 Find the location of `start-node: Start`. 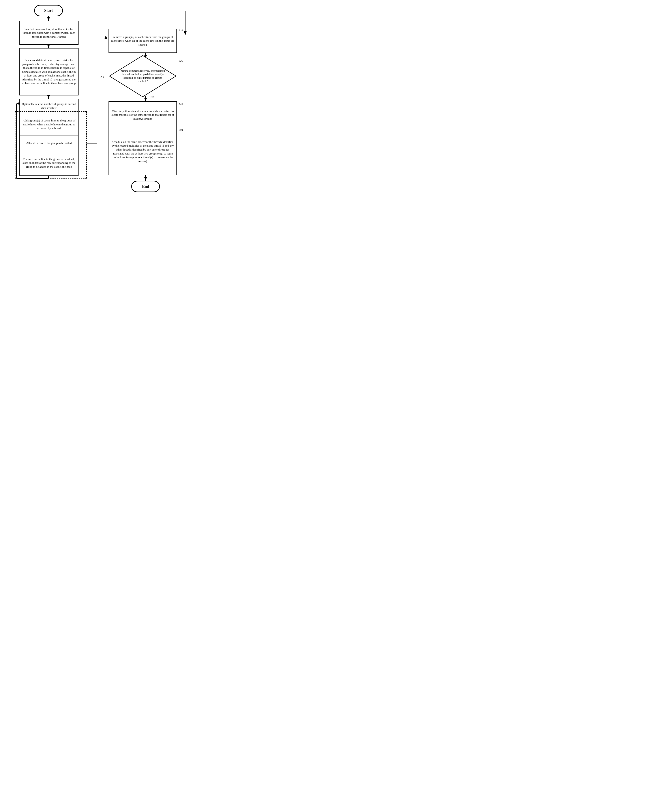

start-node: Start is located at coordinates (49, 11).